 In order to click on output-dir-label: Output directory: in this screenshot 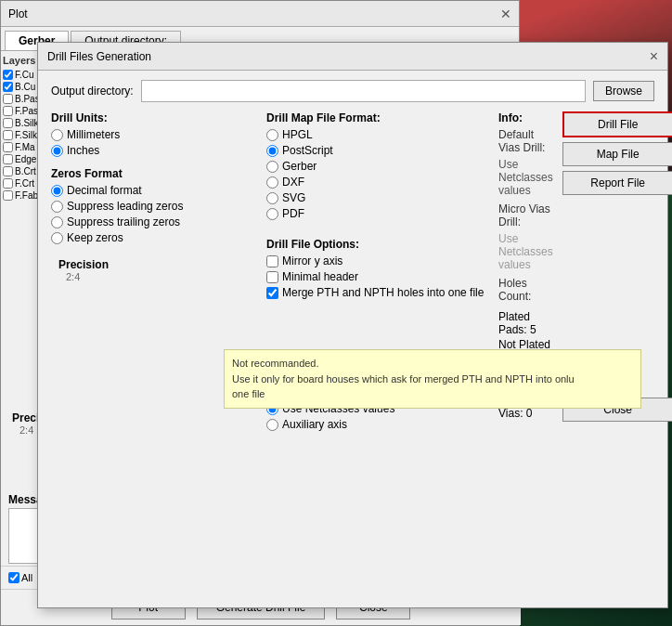, I will do `click(93, 91)`.